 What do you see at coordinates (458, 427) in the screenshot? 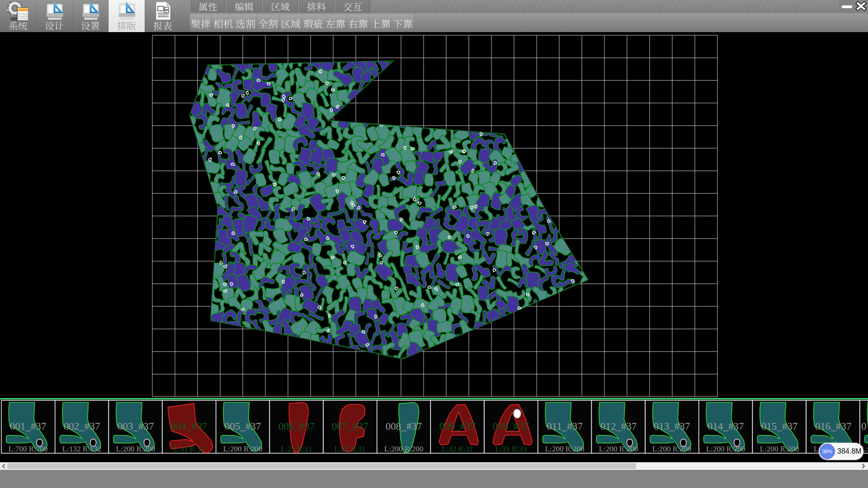
I see `svg-text: 009_#37` at bounding box center [458, 427].